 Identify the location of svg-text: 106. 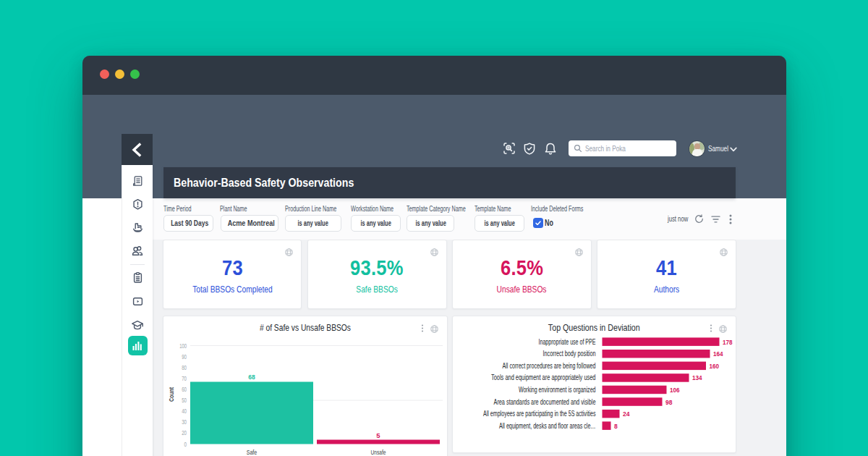
(675, 389).